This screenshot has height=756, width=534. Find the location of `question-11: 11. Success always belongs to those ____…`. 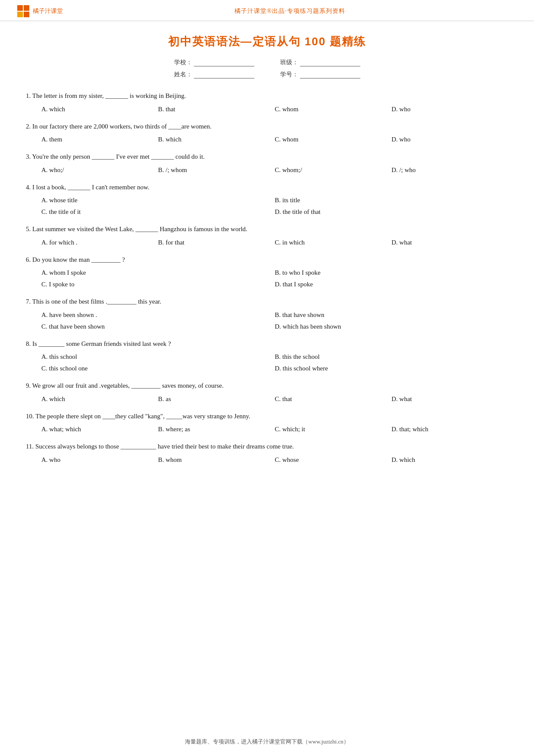

question-11: 11. Success always belongs to those ____… is located at coordinates (267, 454).